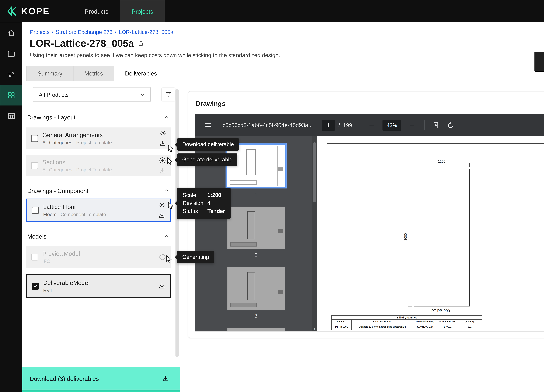  Describe the element at coordinates (405, 237) in the screenshot. I see `dimension-label-height: 3000` at that location.